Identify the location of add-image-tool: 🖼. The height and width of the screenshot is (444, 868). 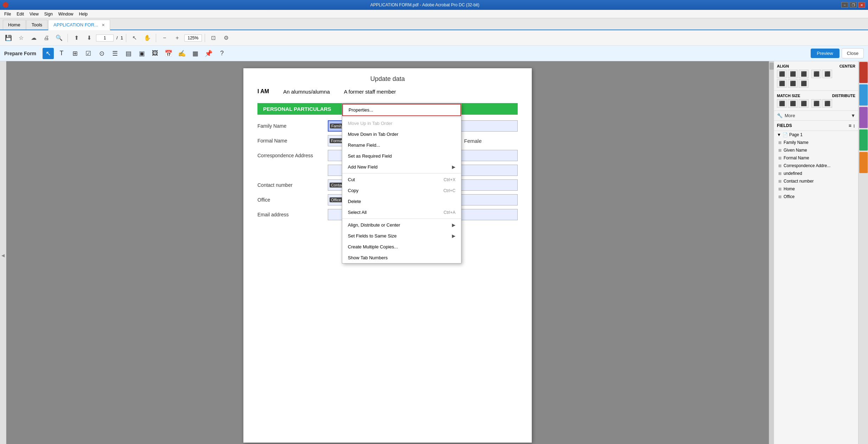
(155, 53).